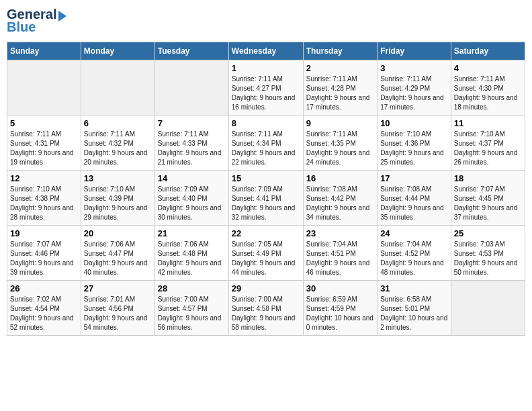  I want to click on day-info: Sunrise: 6:59 AMSunset: 4:59 PMDaylight:…, so click(340, 314).